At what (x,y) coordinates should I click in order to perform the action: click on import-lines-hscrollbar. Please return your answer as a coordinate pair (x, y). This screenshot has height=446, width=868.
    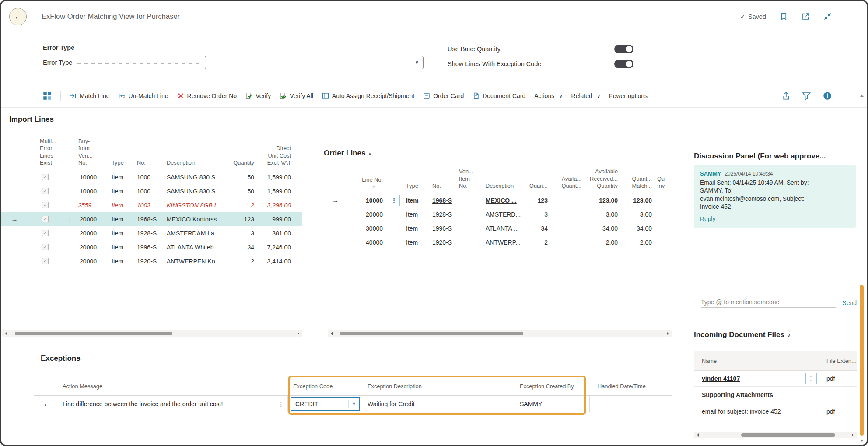
    Looking at the image, I should click on (152, 334).